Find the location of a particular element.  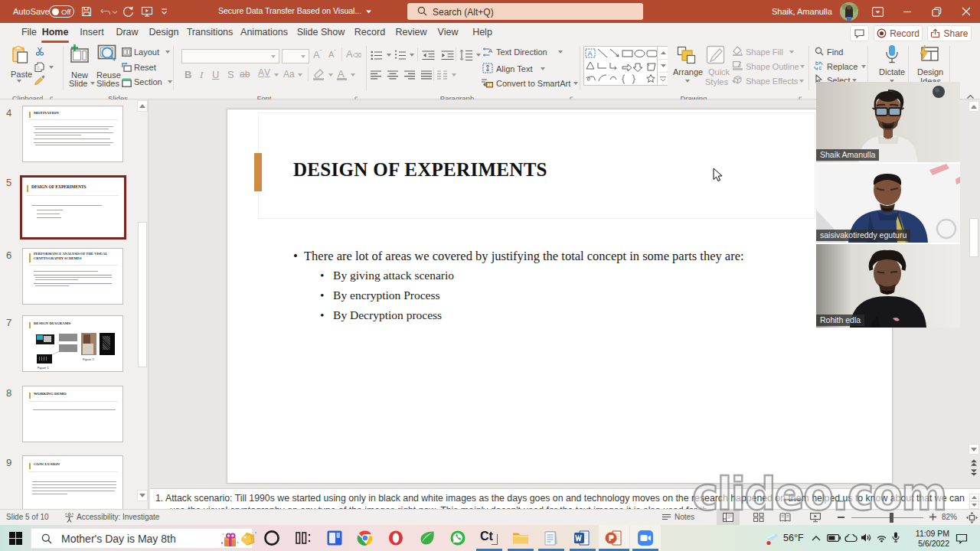

canvas-scroll-up-button is located at coordinates (974, 106).